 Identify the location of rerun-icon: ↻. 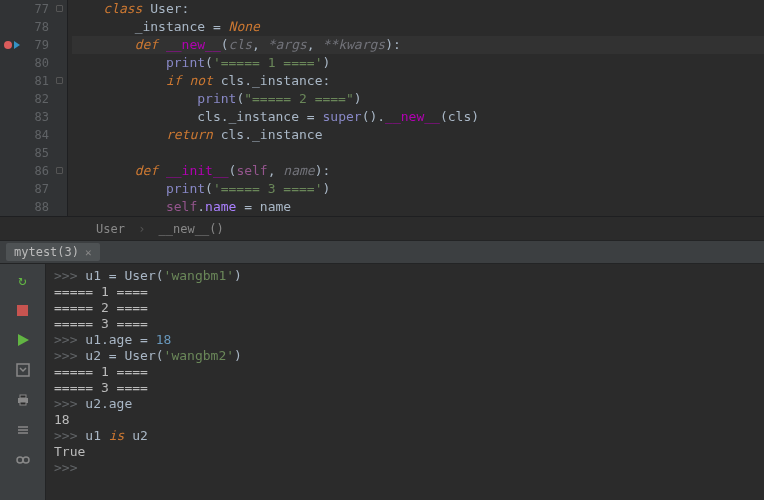
(23, 280).